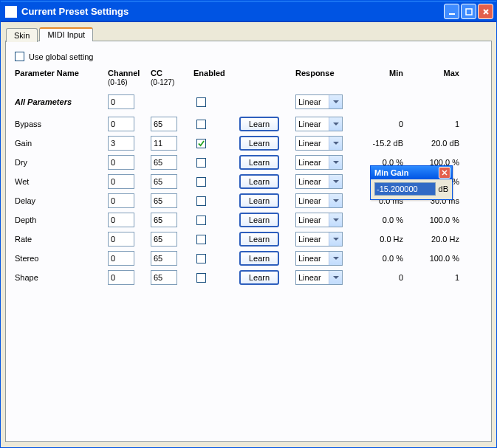  What do you see at coordinates (383, 239) in the screenshot?
I see `min-value: 0.0 Hz` at bounding box center [383, 239].